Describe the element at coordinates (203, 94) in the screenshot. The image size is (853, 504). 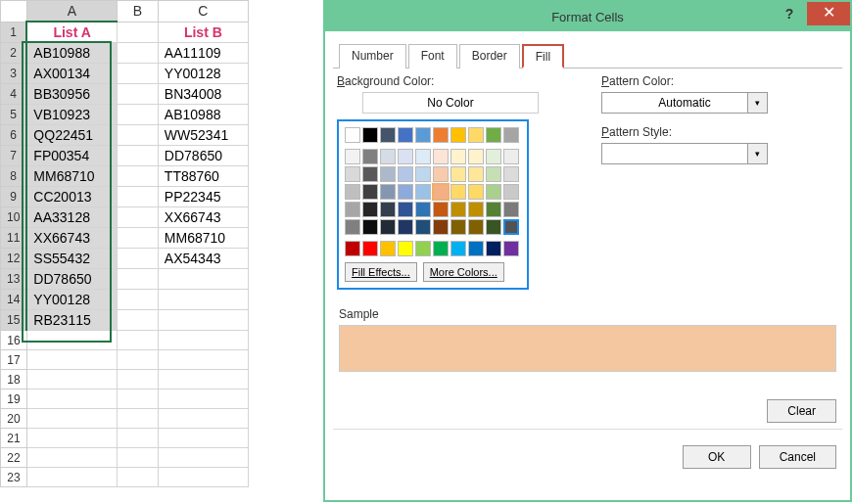
I see `cell: BN34008` at that location.